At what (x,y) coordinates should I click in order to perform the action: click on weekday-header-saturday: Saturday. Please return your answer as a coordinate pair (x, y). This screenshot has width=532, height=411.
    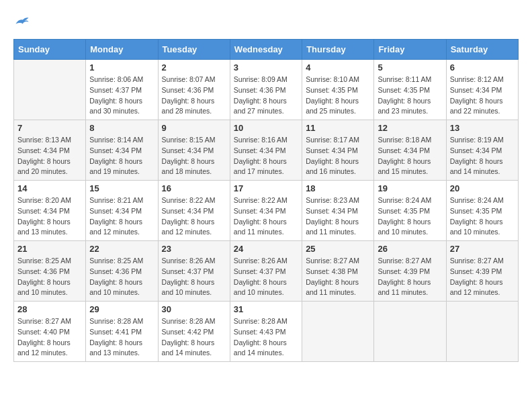
    Looking at the image, I should click on (482, 50).